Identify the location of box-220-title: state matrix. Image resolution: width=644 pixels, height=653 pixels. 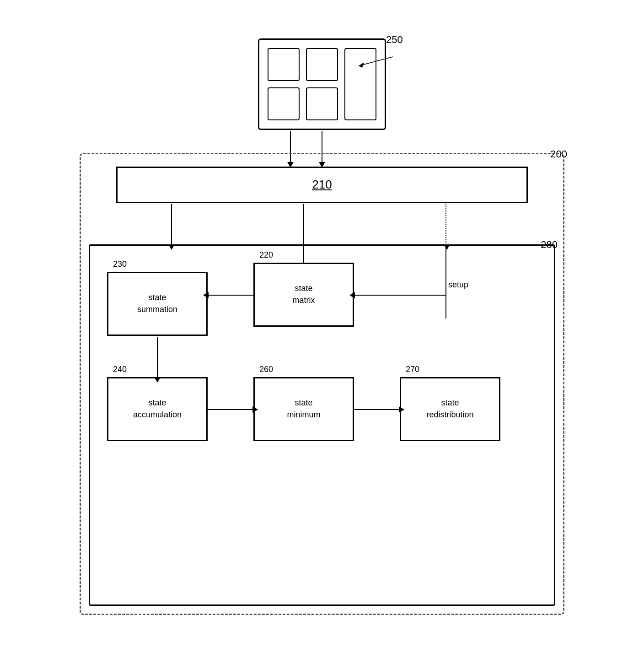
(304, 294).